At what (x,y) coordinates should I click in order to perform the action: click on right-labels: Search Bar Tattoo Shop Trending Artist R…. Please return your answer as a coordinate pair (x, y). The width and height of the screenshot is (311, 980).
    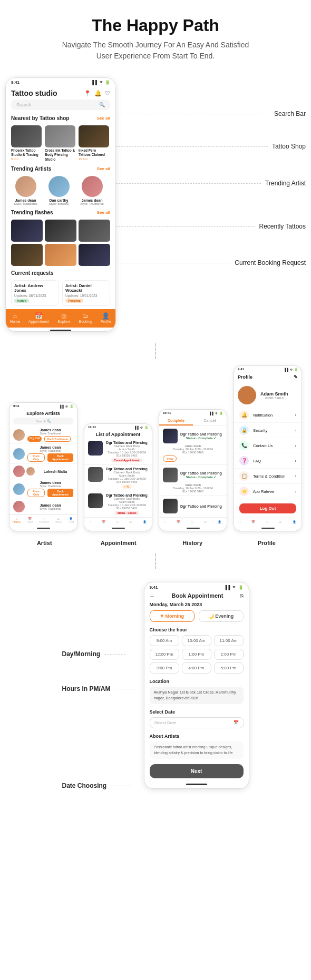
    Looking at the image, I should click on (211, 172).